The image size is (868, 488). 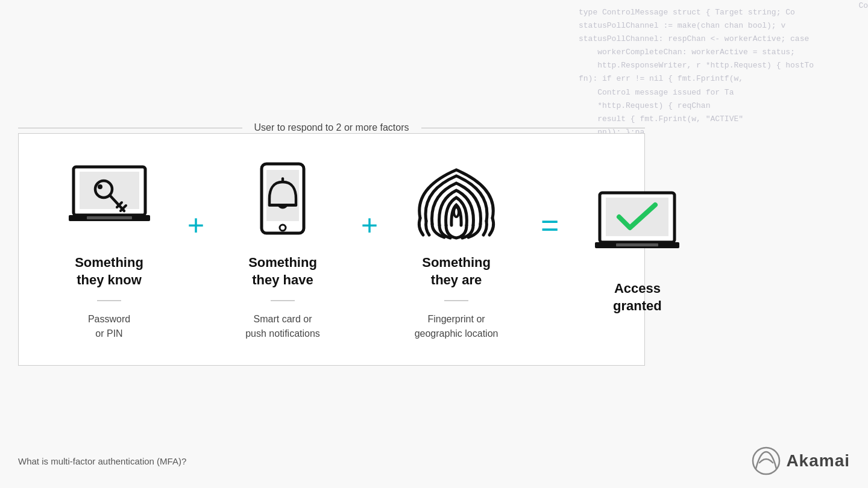 What do you see at coordinates (434, 461) in the screenshot?
I see `bottom-bar: What is multi-factor authentication (MFA…` at bounding box center [434, 461].